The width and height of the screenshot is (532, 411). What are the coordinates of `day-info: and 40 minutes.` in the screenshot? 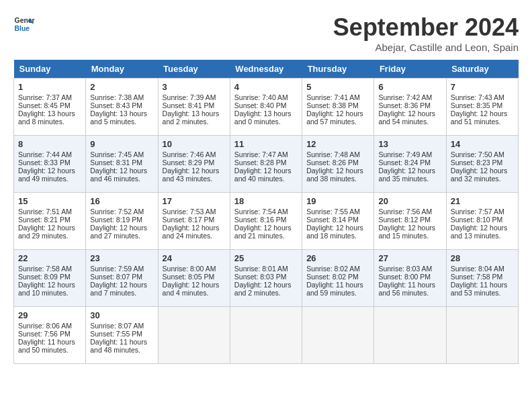 It's located at (266, 179).